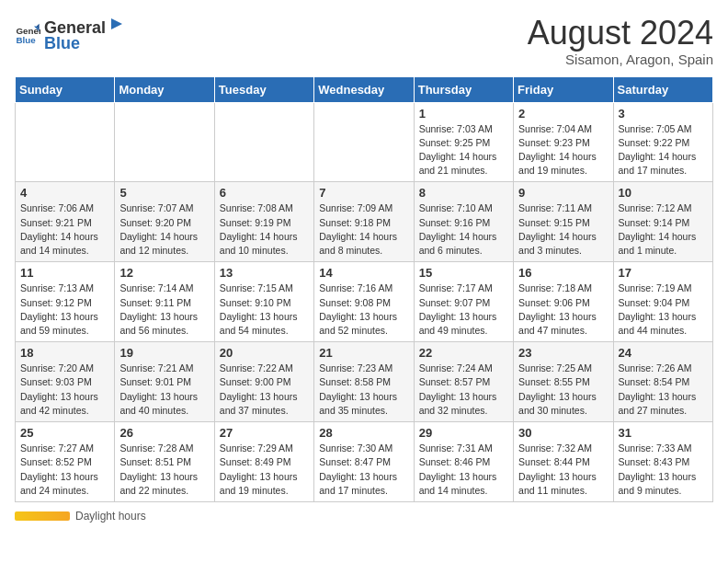 This screenshot has height=563, width=728. What do you see at coordinates (664, 151) in the screenshot?
I see `day-info: Sunrise: 7:05 AMSunset: 9:22 PMDaylight:…` at bounding box center [664, 151].